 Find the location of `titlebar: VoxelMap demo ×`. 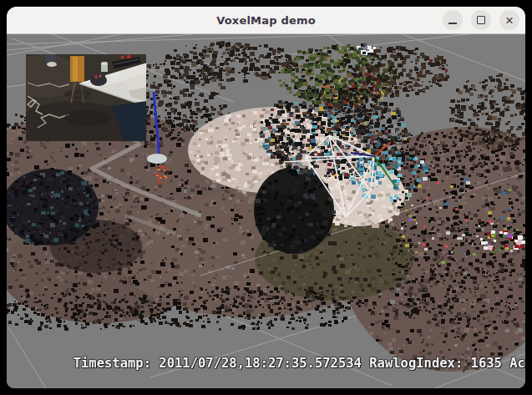

titlebar: VoxelMap demo × is located at coordinates (266, 20).